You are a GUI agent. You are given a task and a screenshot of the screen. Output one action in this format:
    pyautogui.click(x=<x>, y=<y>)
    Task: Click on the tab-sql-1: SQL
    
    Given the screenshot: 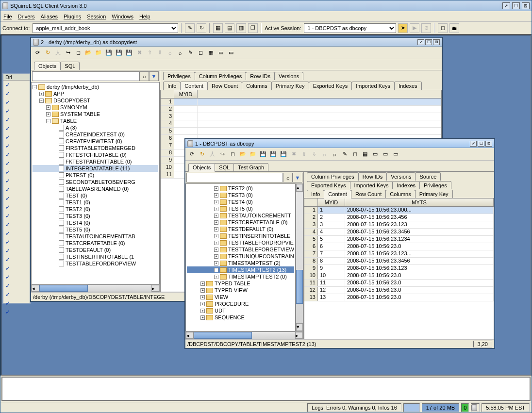 What is the action you would take?
    pyautogui.click(x=224, y=167)
    